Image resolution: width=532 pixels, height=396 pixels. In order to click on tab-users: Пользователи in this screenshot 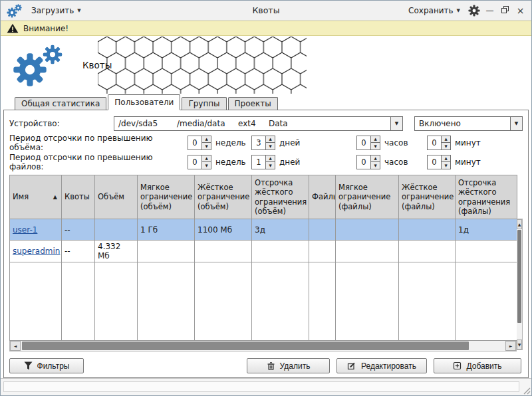, I will do `click(144, 102)`.